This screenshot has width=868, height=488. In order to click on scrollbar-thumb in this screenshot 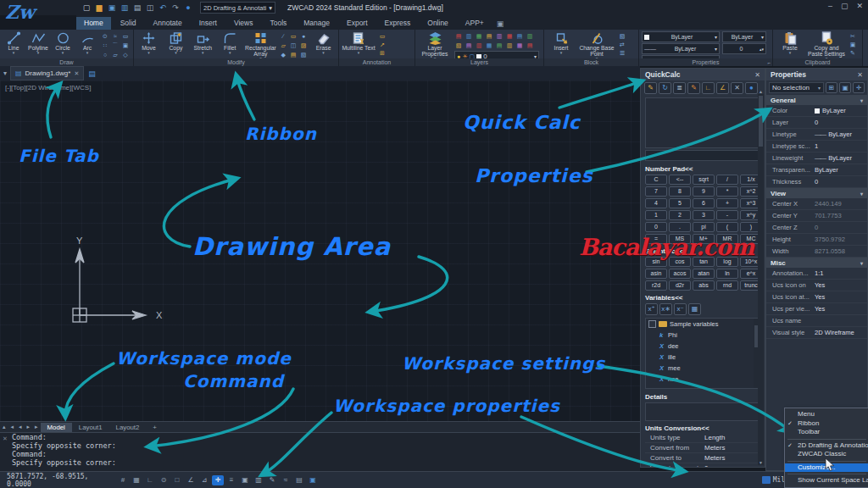, I will do `click(761, 121)`.